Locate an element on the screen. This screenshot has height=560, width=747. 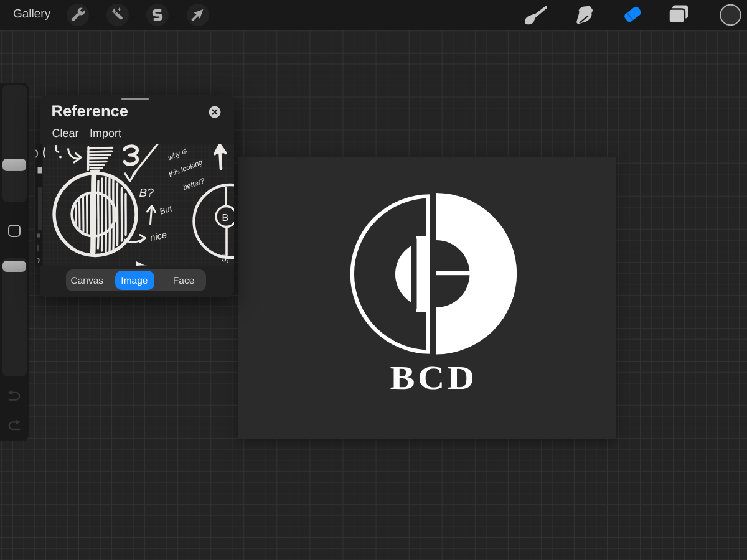
svg-text: 5, is located at coordinates (225, 259).